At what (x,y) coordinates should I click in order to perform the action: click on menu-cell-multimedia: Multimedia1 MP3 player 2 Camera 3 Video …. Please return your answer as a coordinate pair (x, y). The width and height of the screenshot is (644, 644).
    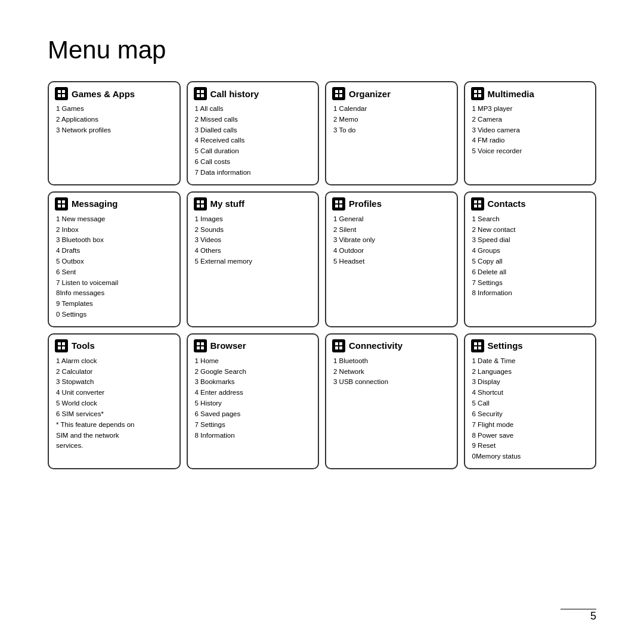
    Looking at the image, I should click on (531, 134).